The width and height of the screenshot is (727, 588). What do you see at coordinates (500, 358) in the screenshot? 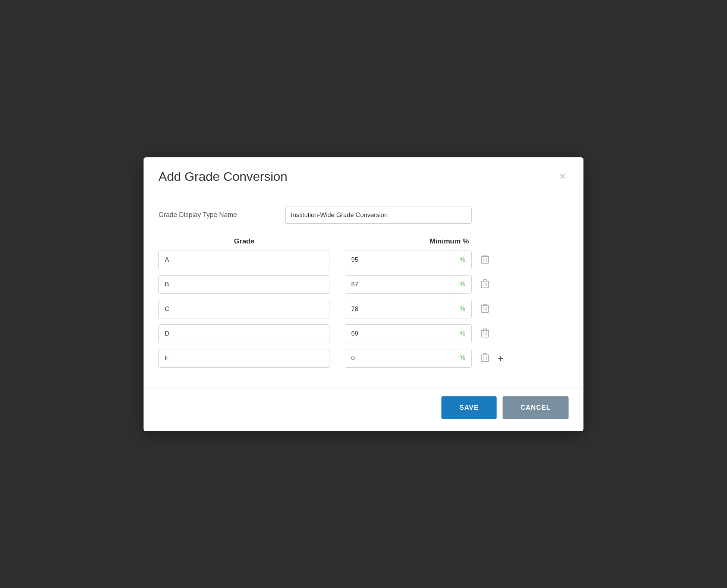
I see `add-grade-row-button: +` at bounding box center [500, 358].